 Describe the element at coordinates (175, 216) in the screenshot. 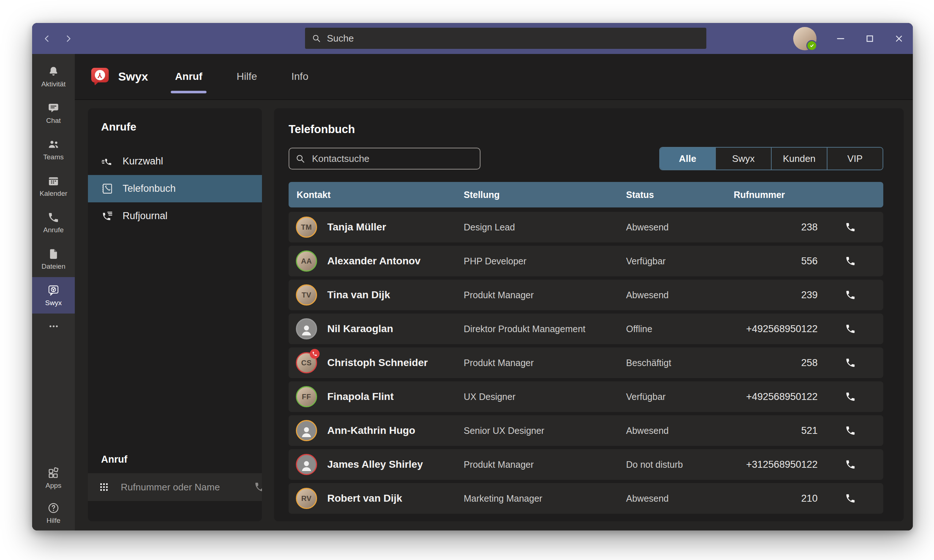

I see `sidebar-item-rufjournal: Rufjournal` at that location.